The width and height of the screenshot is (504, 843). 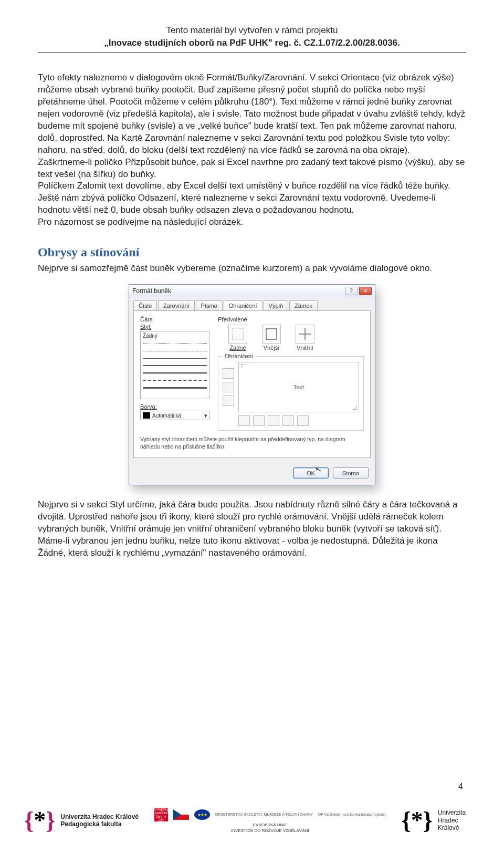 What do you see at coordinates (239, 356) in the screenshot?
I see `border-group-legend: Ohraničení` at bounding box center [239, 356].